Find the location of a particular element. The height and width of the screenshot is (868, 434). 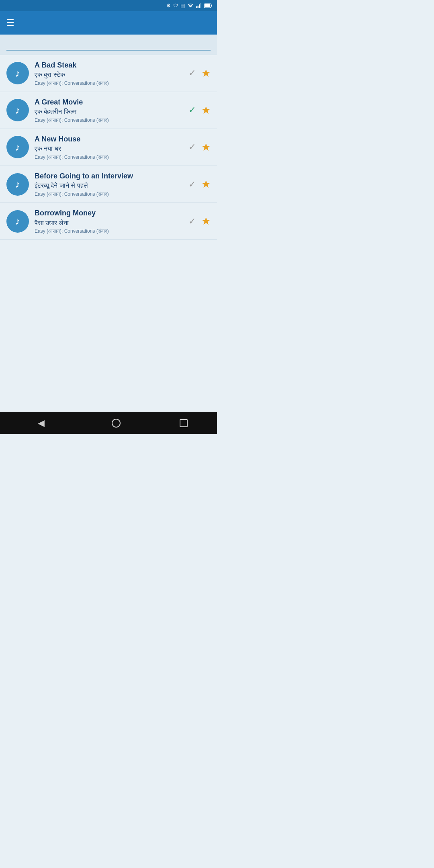

item-text: A Bad Steak एक बुरा स्टेक Easy (आसान): C… is located at coordinates (109, 73).